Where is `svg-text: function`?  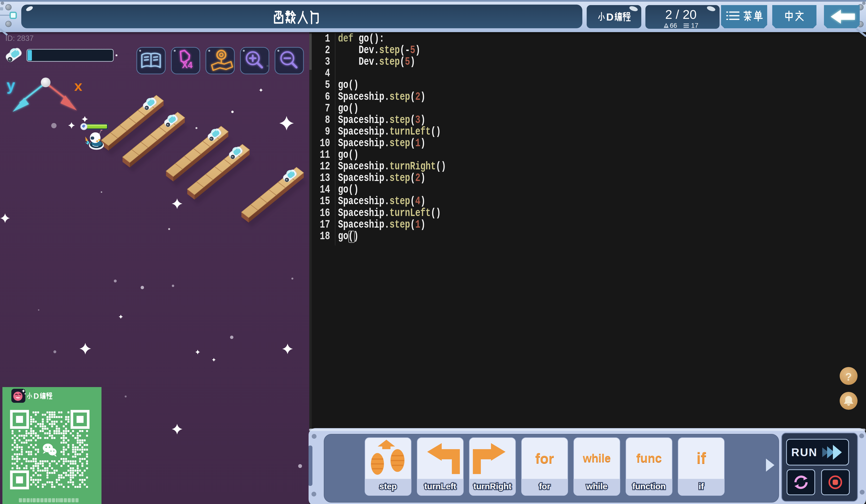
svg-text: function is located at coordinates (649, 486).